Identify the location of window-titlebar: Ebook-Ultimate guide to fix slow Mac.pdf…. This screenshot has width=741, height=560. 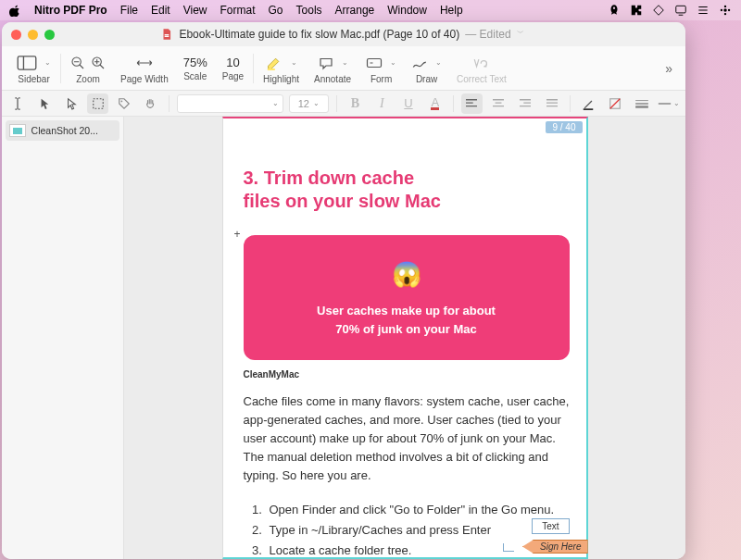
(344, 34).